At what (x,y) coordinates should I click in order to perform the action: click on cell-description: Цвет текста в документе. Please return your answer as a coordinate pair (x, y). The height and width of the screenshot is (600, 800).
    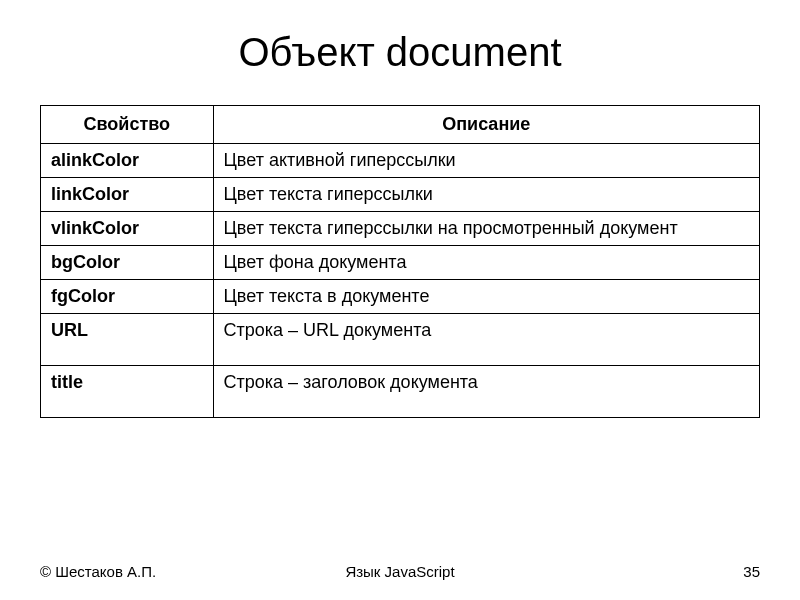
    Looking at the image, I should click on (486, 297).